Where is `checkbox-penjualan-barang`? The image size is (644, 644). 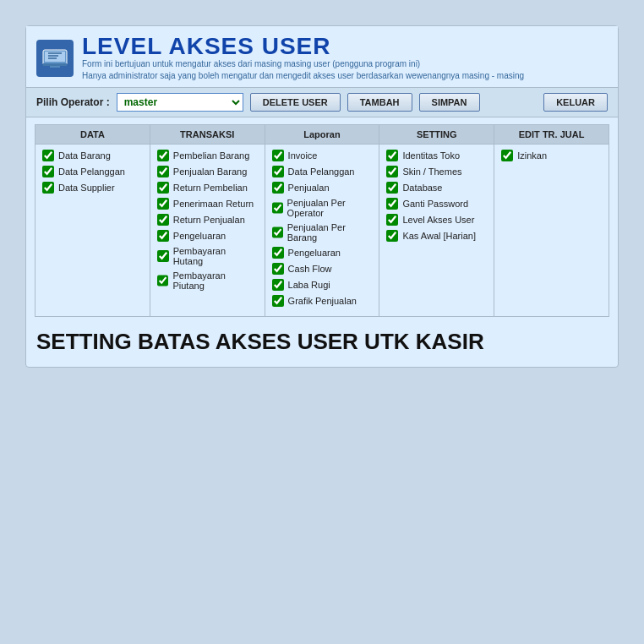 checkbox-penjualan-barang is located at coordinates (163, 172).